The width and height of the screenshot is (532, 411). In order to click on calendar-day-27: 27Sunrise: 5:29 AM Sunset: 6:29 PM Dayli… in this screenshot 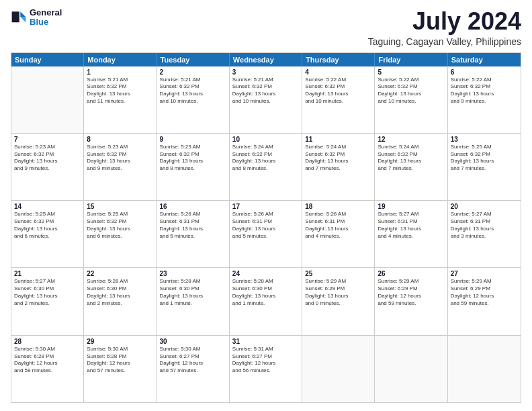, I will do `click(484, 301)`.